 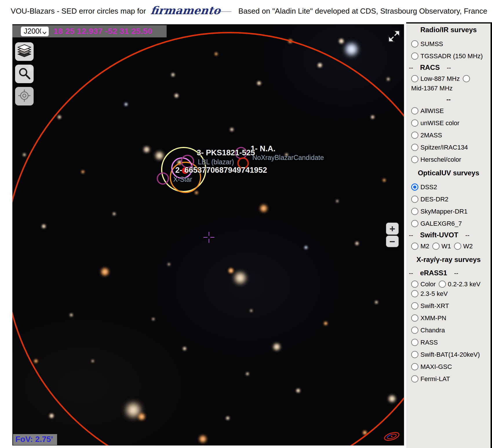 What do you see at coordinates (415, 355) in the screenshot?
I see `swift-bat-14-20kev-radio` at bounding box center [415, 355].